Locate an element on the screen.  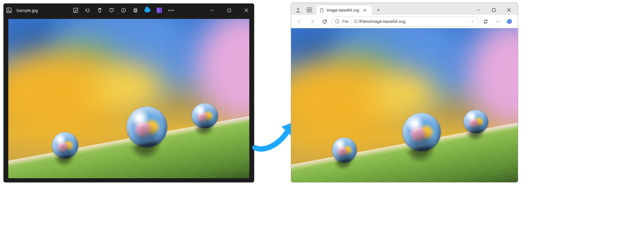
refresh-icon is located at coordinates (325, 22).